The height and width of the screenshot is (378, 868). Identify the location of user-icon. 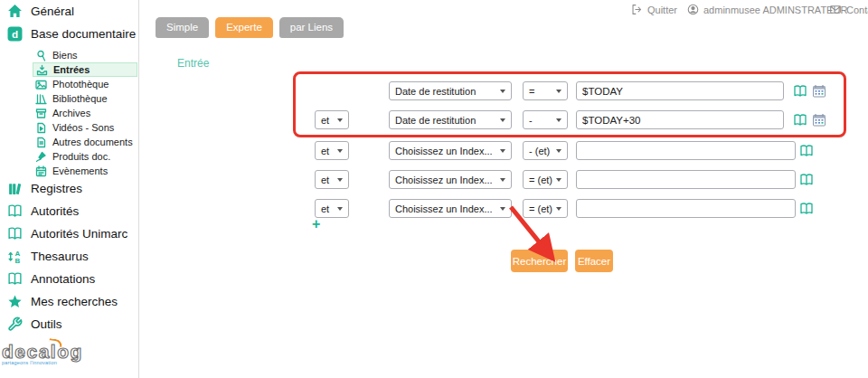
(693, 9).